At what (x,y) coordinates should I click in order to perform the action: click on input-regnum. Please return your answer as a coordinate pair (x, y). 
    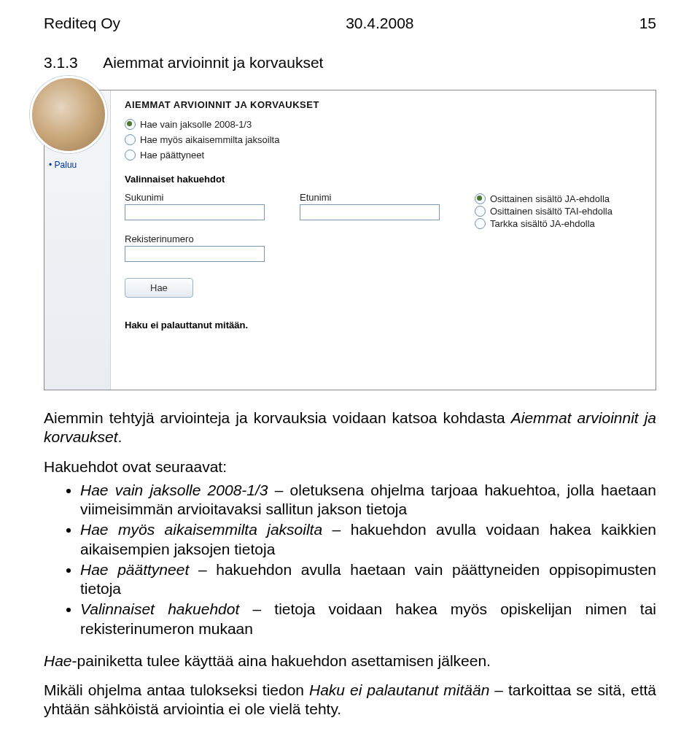
    Looking at the image, I should click on (195, 254).